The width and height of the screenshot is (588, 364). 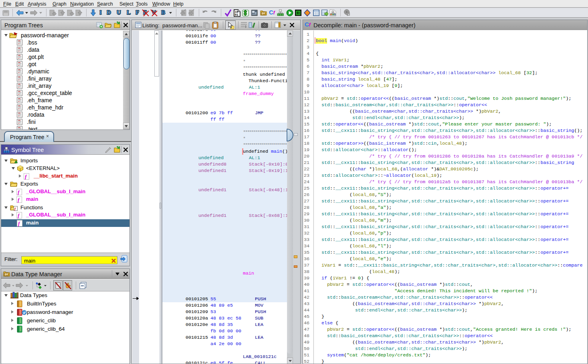 What do you see at coordinates (236, 15) in the screenshot?
I see `svg-text: 01` at bounding box center [236, 15].